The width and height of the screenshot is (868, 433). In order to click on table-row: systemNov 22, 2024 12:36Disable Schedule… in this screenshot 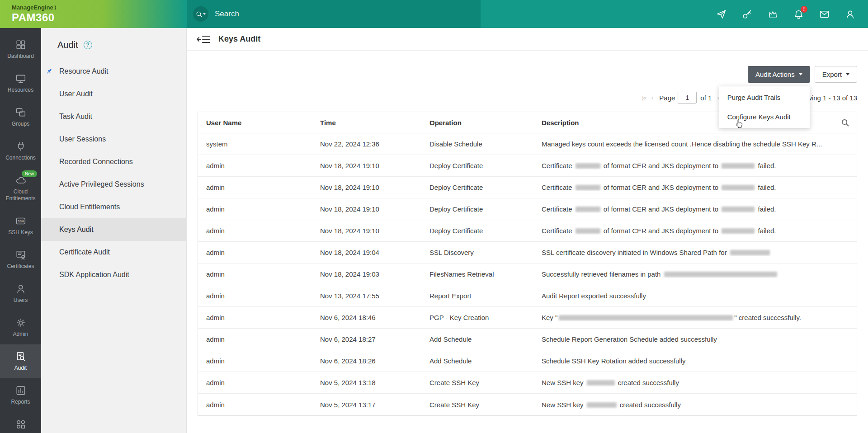, I will do `click(527, 144)`.